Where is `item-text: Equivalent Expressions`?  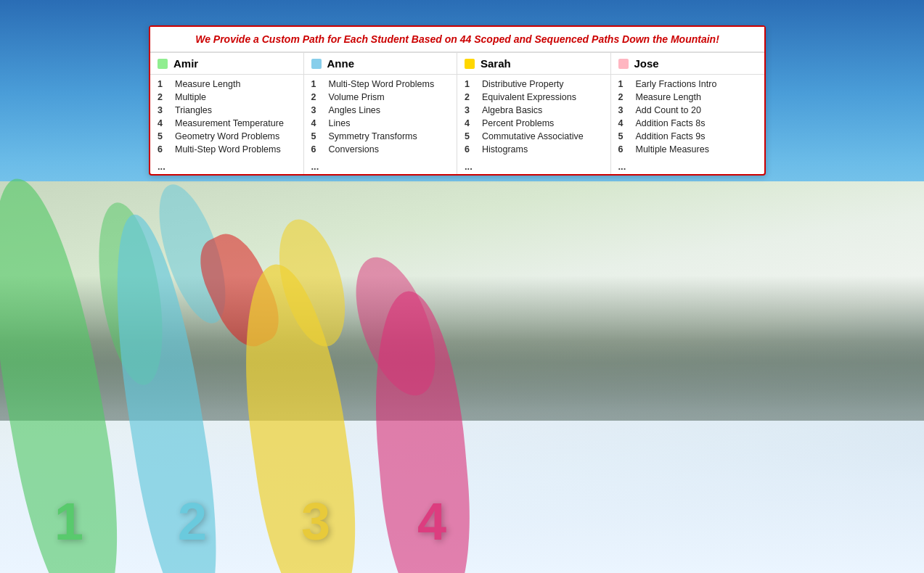
item-text: Equivalent Expressions is located at coordinates (529, 97).